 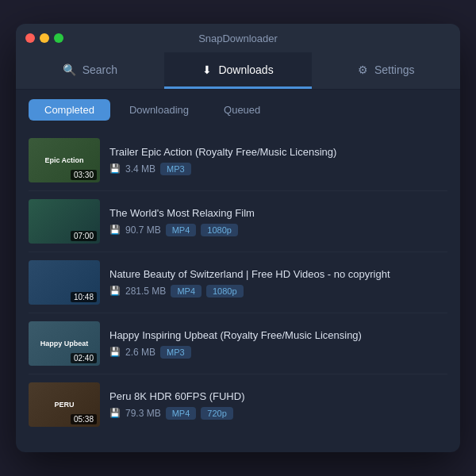 I want to click on file-size: 2.6 MB, so click(x=140, y=352).